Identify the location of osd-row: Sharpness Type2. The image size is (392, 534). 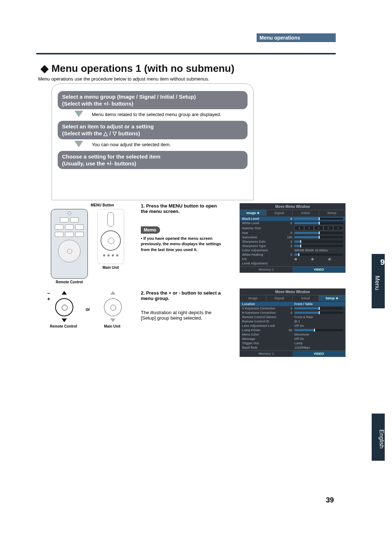
(293, 246).